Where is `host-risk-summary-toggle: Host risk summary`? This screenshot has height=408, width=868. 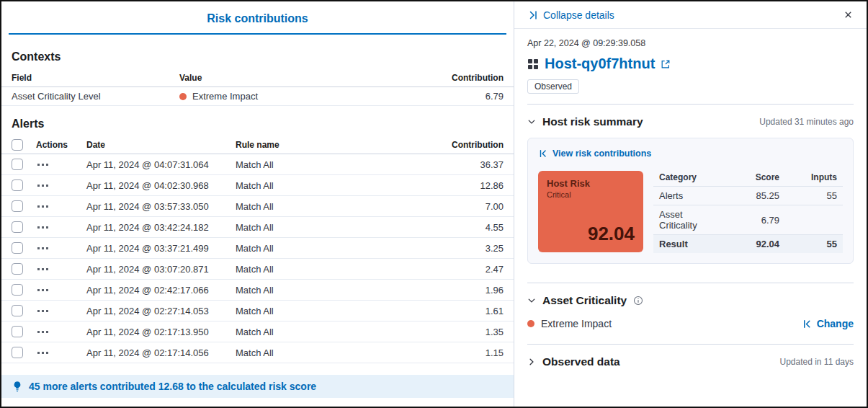 host-risk-summary-toggle: Host risk summary is located at coordinates (585, 122).